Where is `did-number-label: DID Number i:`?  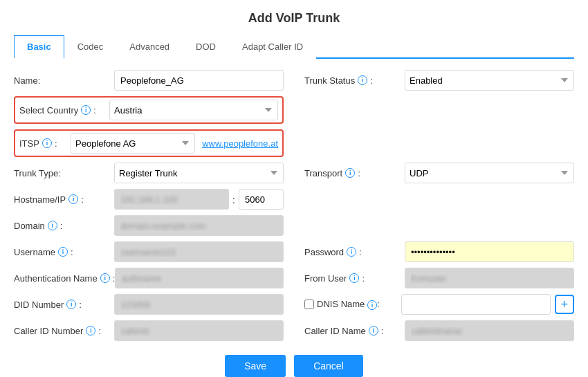
did-number-label: DID Number i: is located at coordinates (64, 304).